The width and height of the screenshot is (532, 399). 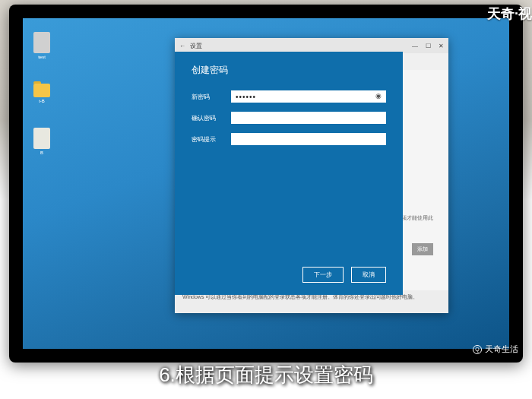 I want to click on next-button: 下一步, so click(x=323, y=275).